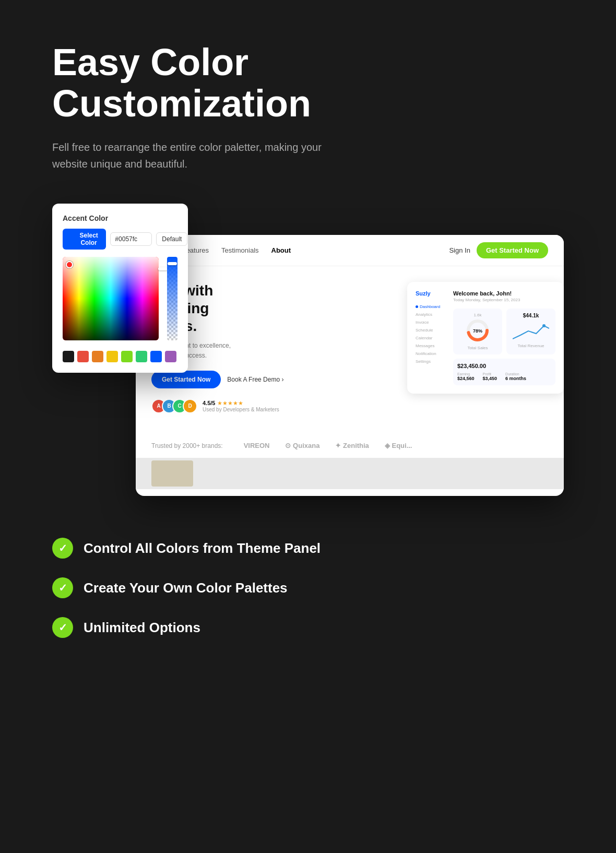  I want to click on total-sales-label: Total Sales, so click(478, 348).